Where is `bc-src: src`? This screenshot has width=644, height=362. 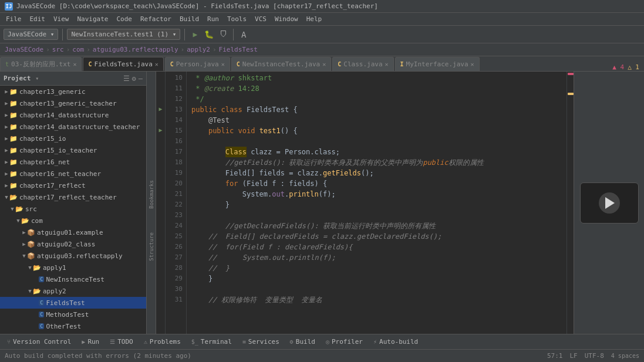
bc-src: src is located at coordinates (58, 49).